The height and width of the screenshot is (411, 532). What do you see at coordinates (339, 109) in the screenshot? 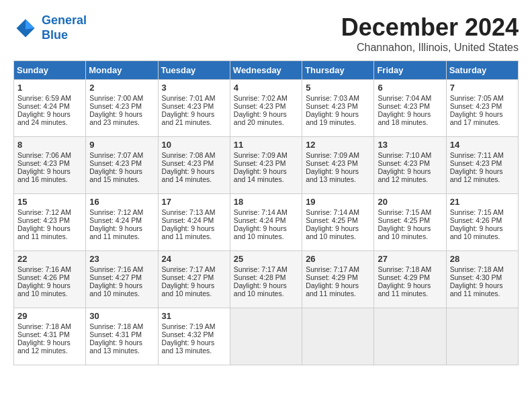
I see `calendar-cell: 5Sunrise: 7:03 AMSunset: 4:23 PMDaylight…` at bounding box center [339, 109].